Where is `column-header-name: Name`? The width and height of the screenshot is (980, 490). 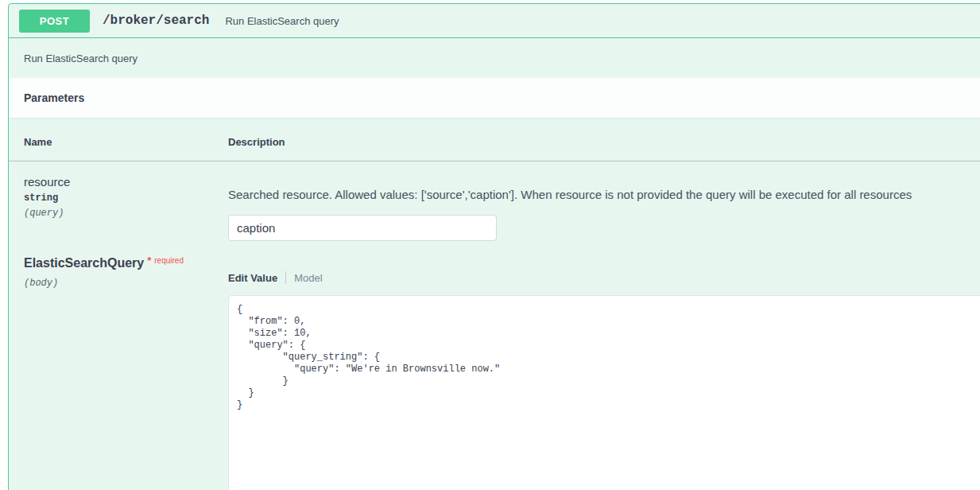 column-header-name: Name is located at coordinates (38, 142).